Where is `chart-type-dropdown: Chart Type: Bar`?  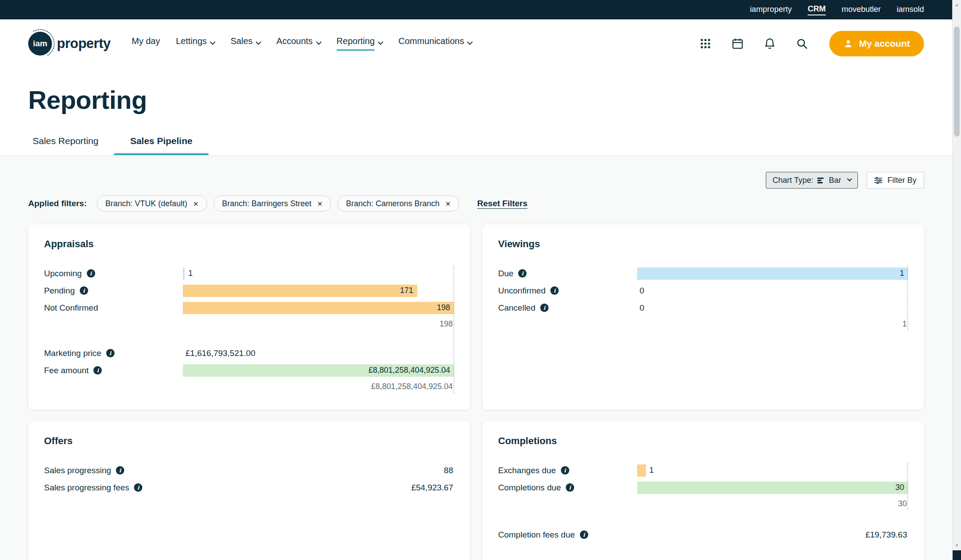 chart-type-dropdown: Chart Type: Bar is located at coordinates (812, 180).